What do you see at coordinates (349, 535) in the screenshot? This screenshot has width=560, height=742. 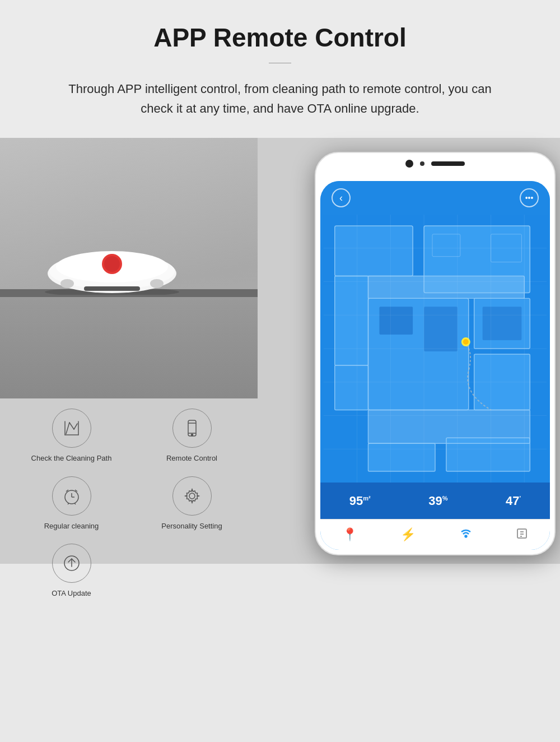 I see `nav-location-icon: 📍` at bounding box center [349, 535].